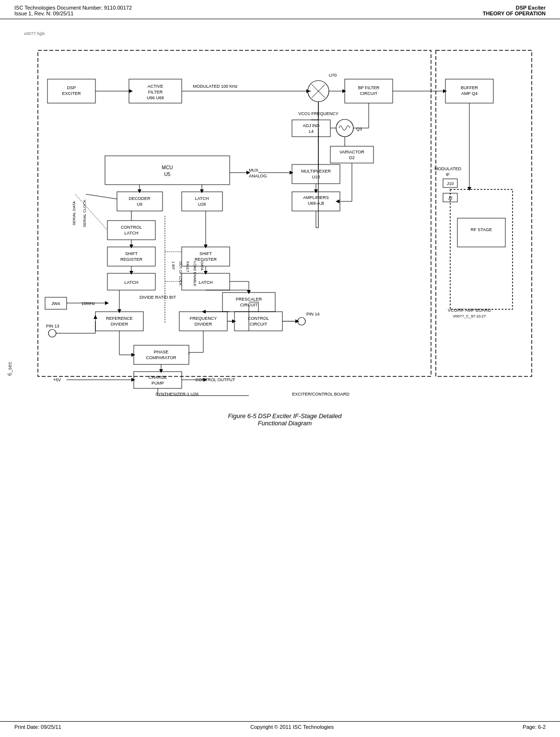 The height and width of the screenshot is (737, 560). Describe the element at coordinates (174, 266) in the screenshot. I see `svg-text: 1 BIT` at that location.